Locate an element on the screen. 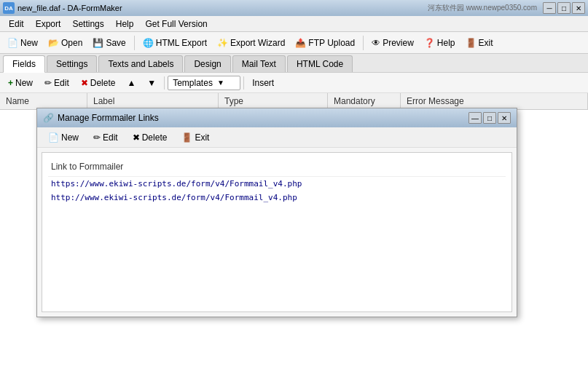 This screenshot has height=385, width=588. modal-edit-icon: ✏ is located at coordinates (97, 138).